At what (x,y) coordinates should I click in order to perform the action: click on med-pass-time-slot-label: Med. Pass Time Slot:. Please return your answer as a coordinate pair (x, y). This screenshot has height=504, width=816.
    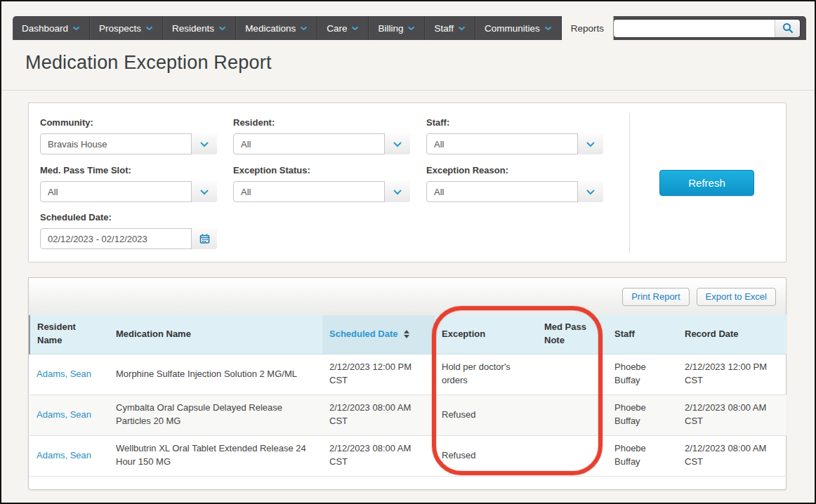
    Looking at the image, I should click on (129, 170).